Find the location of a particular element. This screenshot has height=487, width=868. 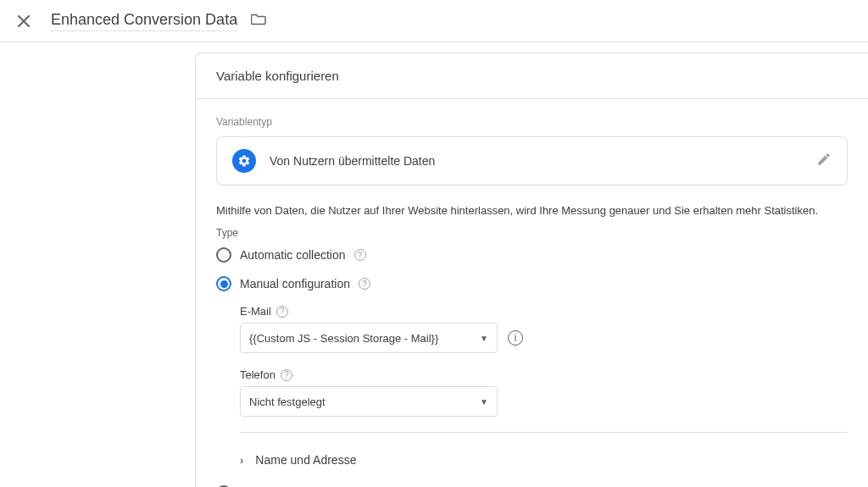

email-label: E-Mail is located at coordinates (256, 312).